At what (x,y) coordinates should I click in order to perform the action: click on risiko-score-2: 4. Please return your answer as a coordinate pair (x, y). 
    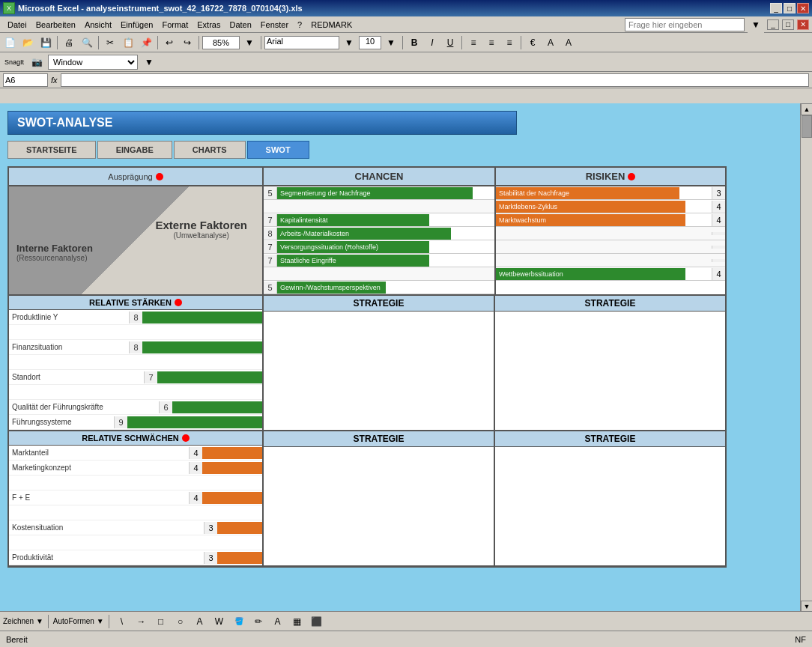
    Looking at the image, I should click on (718, 207).